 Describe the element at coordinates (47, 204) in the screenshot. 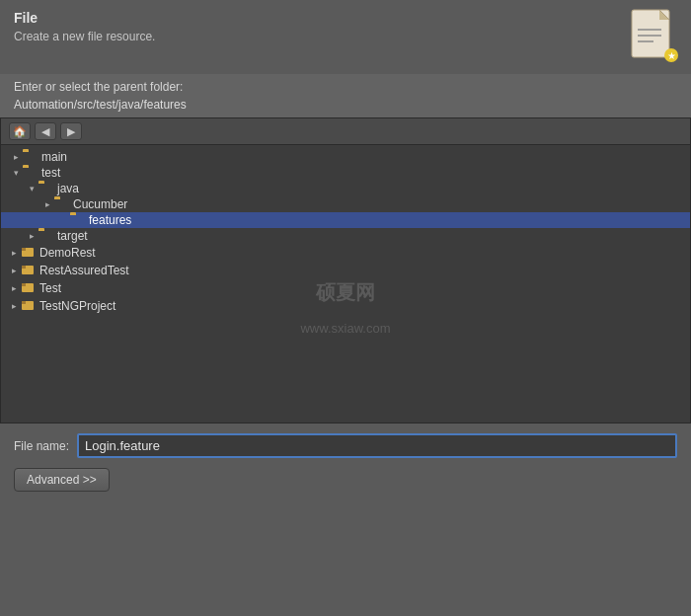

I see `expand-arrow-cucumber` at that location.